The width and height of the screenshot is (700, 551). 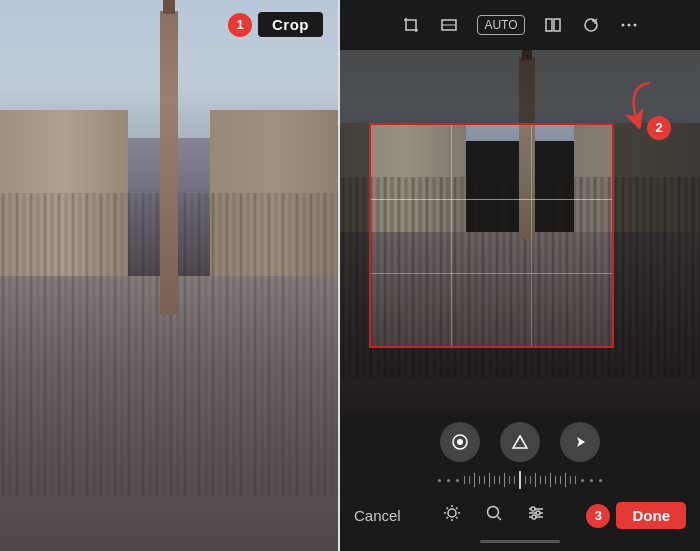 I want to click on step-3-badge: 3, so click(x=598, y=516).